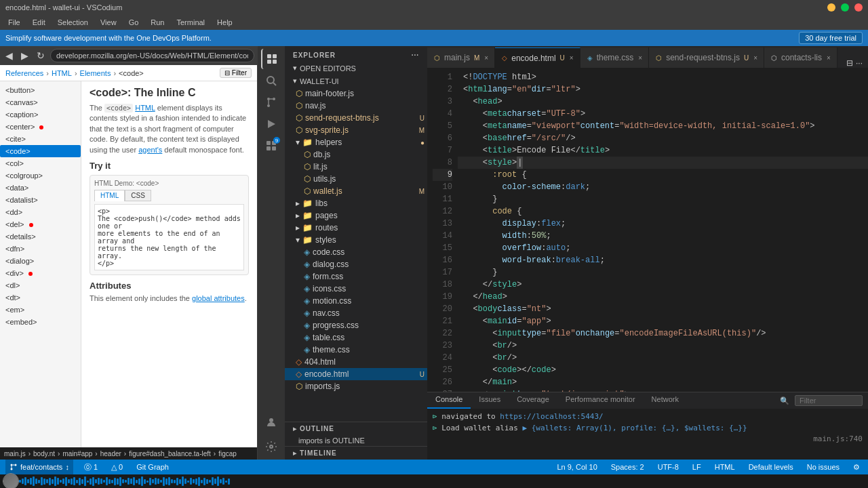  What do you see at coordinates (801, 58) in the screenshot?
I see `tab-contacts: ⬡ contacts-lis ×` at bounding box center [801, 58].